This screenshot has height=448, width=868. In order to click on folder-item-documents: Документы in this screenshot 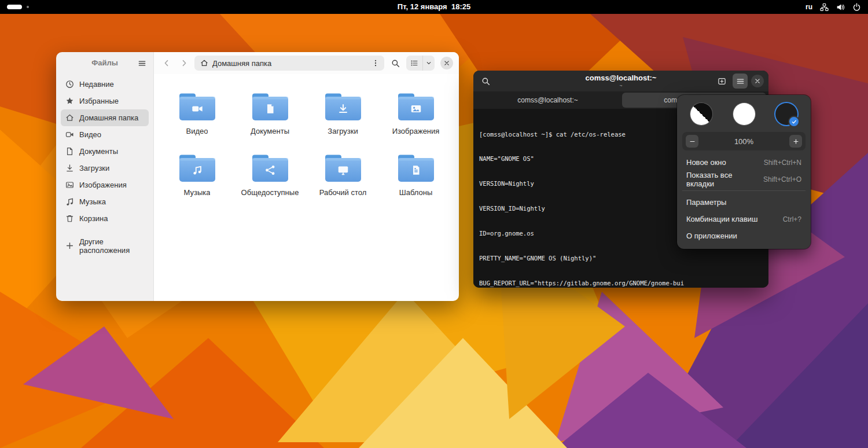, I will do `click(270, 113)`.